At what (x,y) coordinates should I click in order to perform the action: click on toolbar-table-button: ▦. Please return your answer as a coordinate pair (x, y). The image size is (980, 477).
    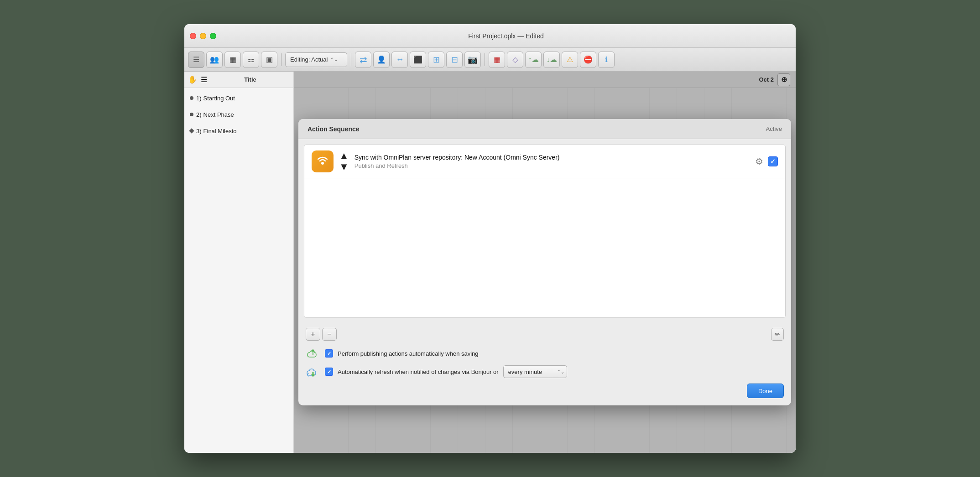
    Looking at the image, I should click on (497, 60).